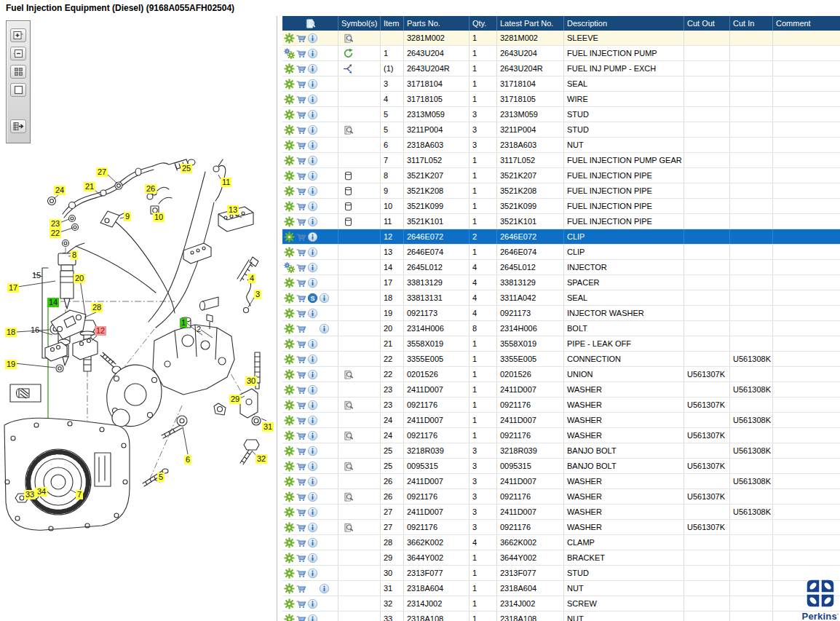  What do you see at coordinates (561, 115) in the screenshot?
I see `table-row-item-5-2313M059: 52313M05932313M059STUD` at bounding box center [561, 115].